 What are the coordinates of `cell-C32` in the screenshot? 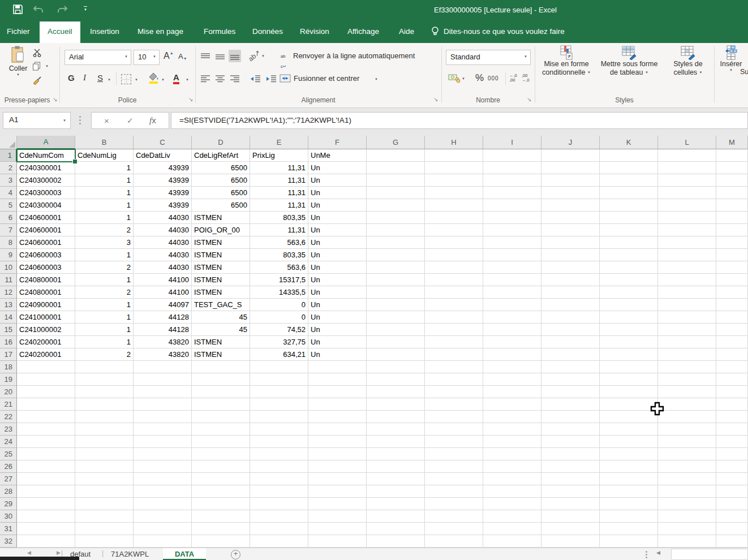 It's located at (163, 541).